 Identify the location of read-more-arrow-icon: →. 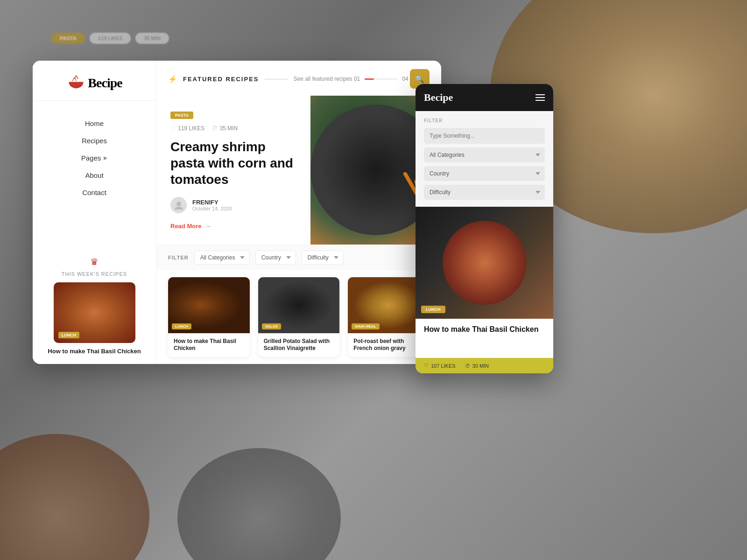
(208, 226).